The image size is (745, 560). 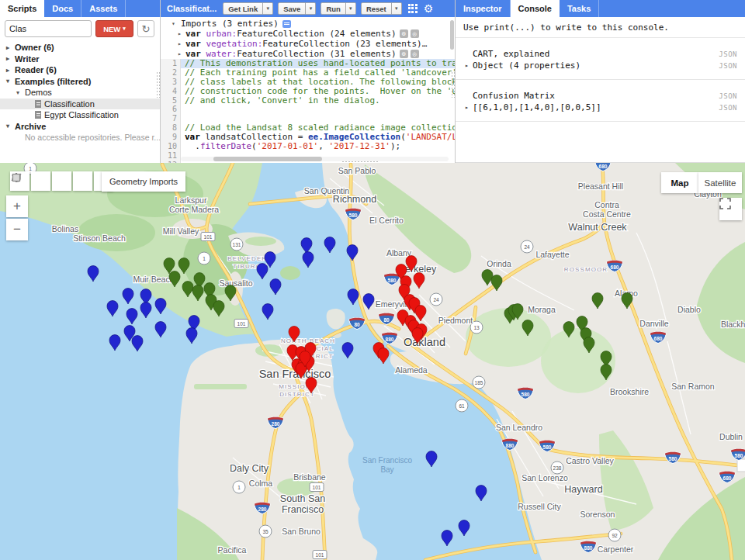 I want to click on run-button: Run, so click(x=333, y=9).